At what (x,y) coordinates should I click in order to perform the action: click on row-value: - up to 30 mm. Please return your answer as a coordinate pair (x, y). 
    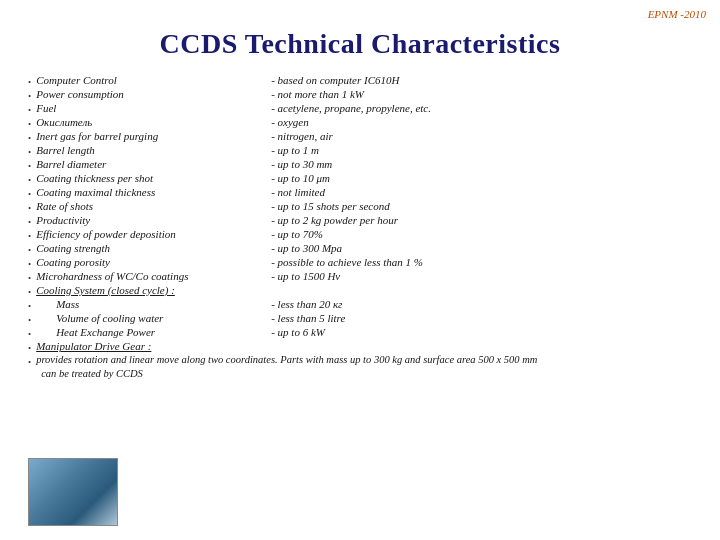
    Looking at the image, I should click on (302, 164).